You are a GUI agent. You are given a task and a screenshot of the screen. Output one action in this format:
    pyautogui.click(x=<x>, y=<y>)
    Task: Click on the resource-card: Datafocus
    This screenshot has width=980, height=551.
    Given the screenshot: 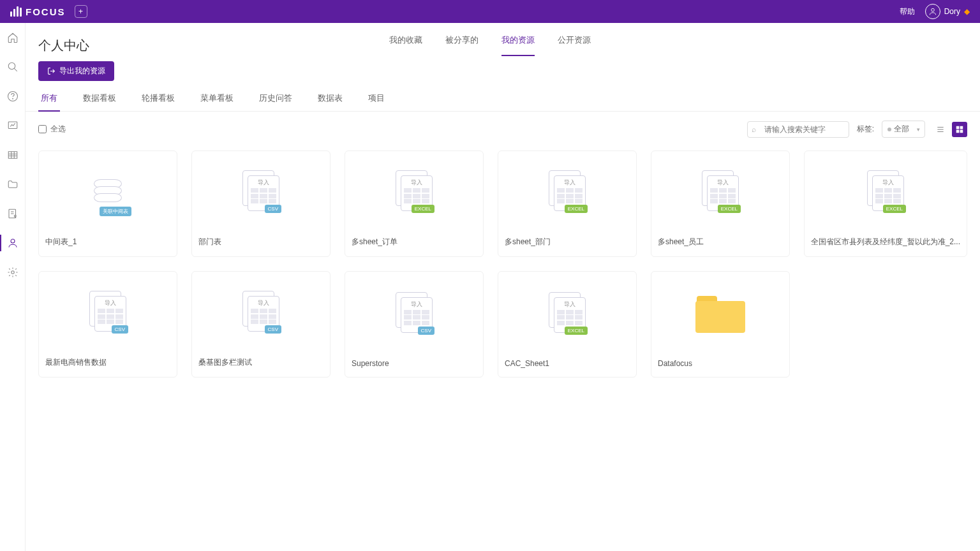 What is the action you would take?
    pyautogui.click(x=720, y=324)
    